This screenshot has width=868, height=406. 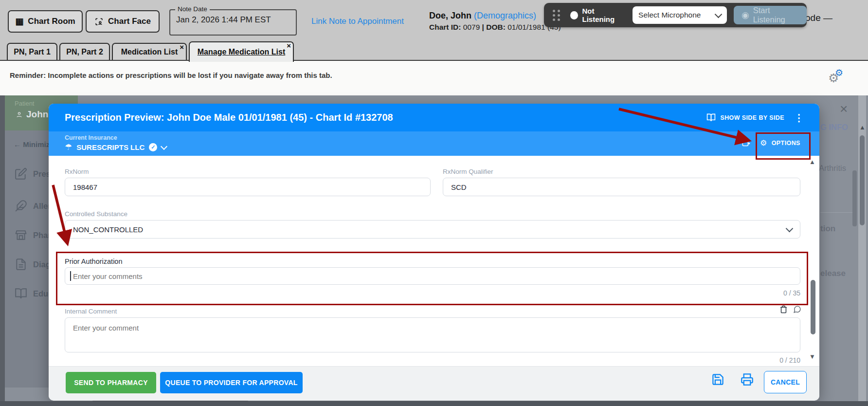 What do you see at coordinates (68, 147) in the screenshot?
I see `umbrella-icon: ☂` at bounding box center [68, 147].